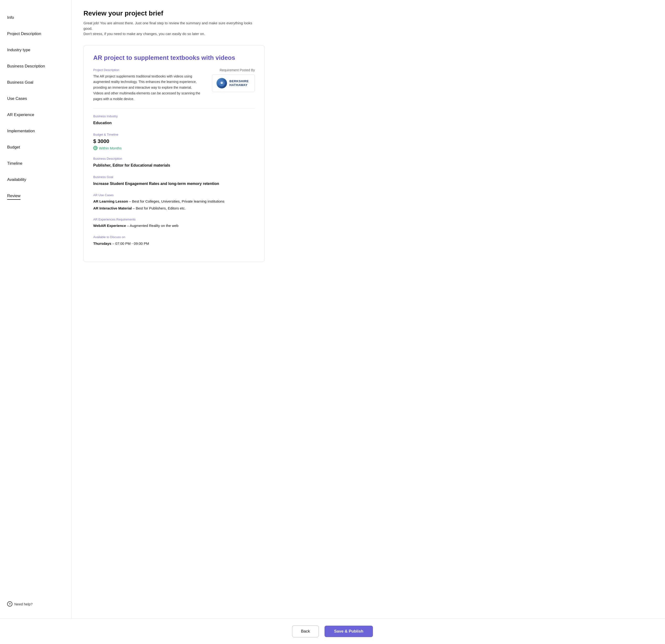 The image size is (665, 644). Describe the element at coordinates (174, 85) in the screenshot. I see `project-desc-row: Project Description The AR project suppl…` at that location.